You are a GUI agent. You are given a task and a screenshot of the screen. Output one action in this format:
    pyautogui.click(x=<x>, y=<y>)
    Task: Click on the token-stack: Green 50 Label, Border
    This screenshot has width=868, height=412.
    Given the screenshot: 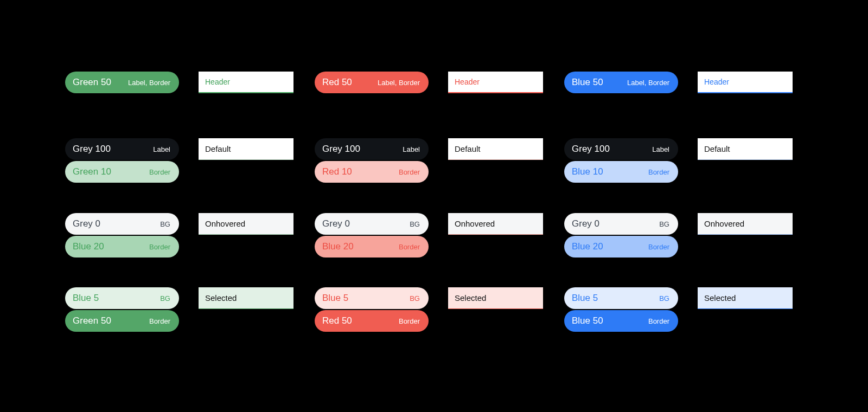 What is the action you would take?
    pyautogui.click(x=122, y=82)
    